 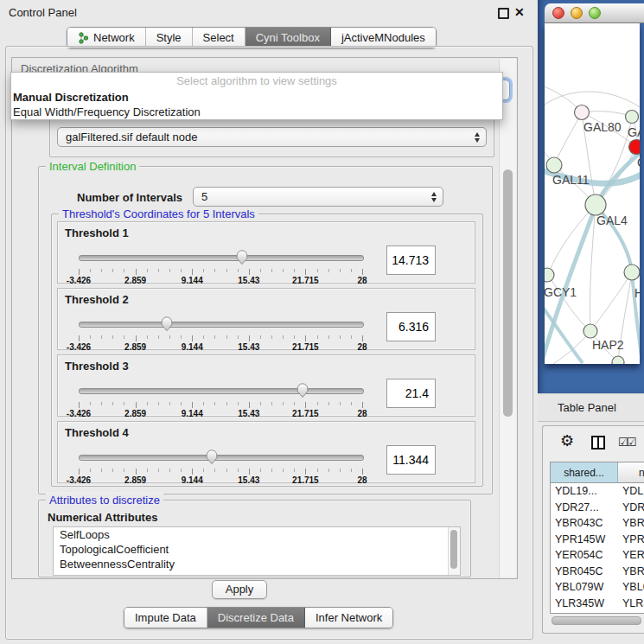 What do you see at coordinates (257, 550) in the screenshot?
I see `attribute-list-item: TopologicalCoefficient` at bounding box center [257, 550].